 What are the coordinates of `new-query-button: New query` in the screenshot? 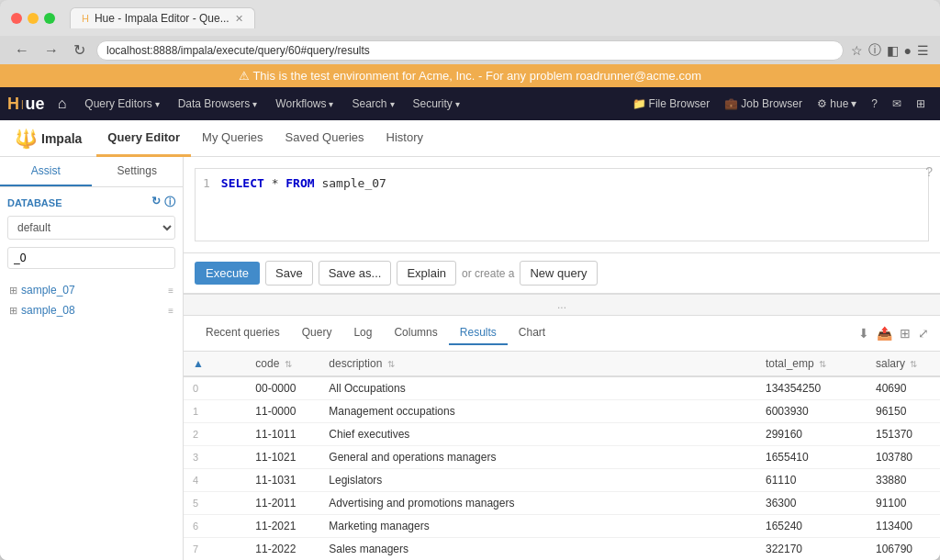 It's located at (558, 274).